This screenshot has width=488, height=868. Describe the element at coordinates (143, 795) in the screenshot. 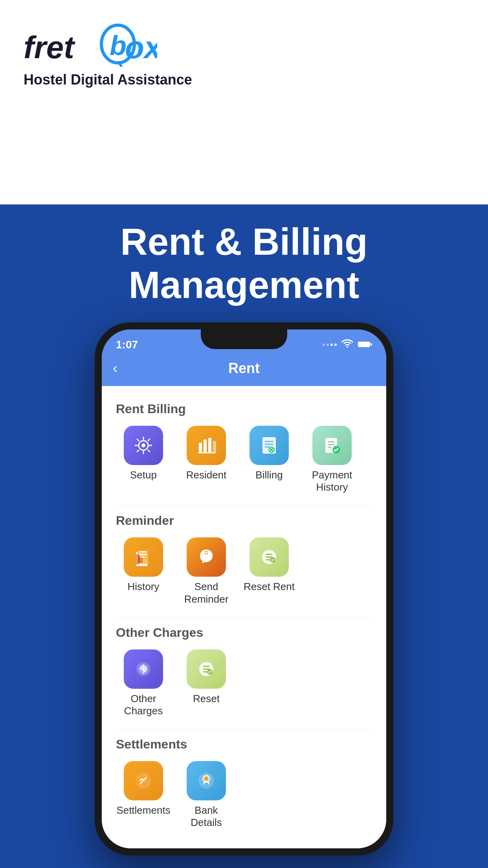

I see `list-item: Settlements` at that location.